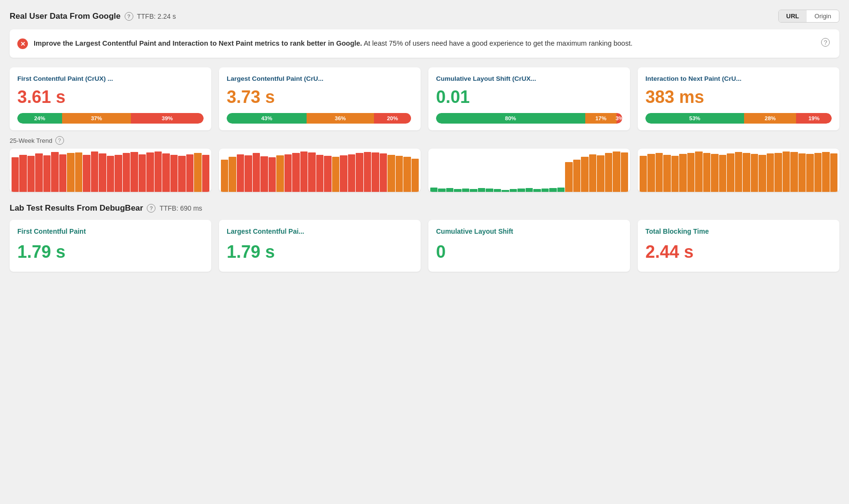 This screenshot has width=849, height=504. I want to click on alert-text-regular: At least 75% of users need have a good e…, so click(499, 43).